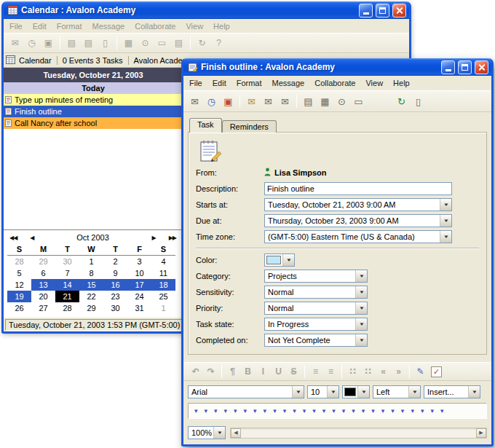  What do you see at coordinates (248, 372) in the screenshot?
I see `bold-icon: B` at bounding box center [248, 372].